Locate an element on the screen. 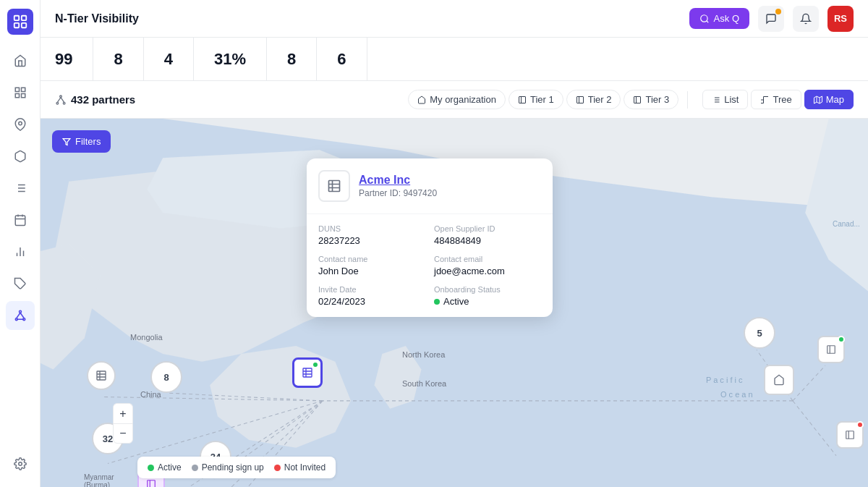 Image resolution: width=868 pixels, height=487 pixels. popup-invite-date-label: Invite Date is located at coordinates (372, 289).